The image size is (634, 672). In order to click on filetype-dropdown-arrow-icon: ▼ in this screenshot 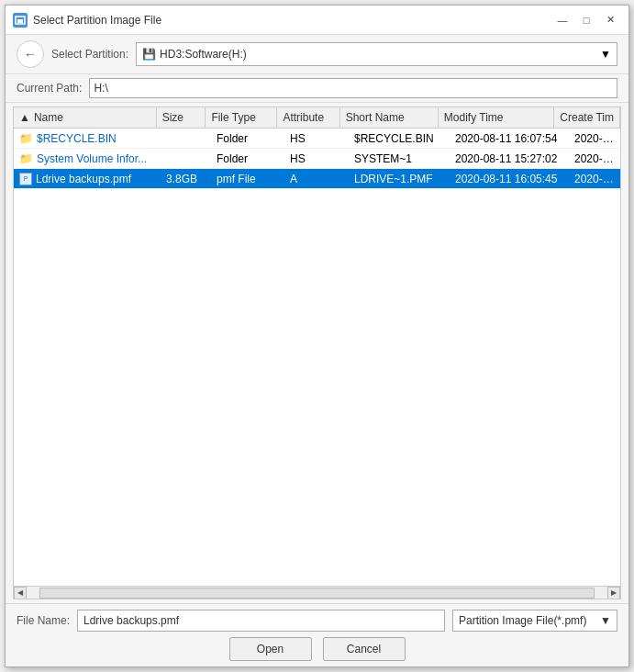, I will do `click(606, 621)`.